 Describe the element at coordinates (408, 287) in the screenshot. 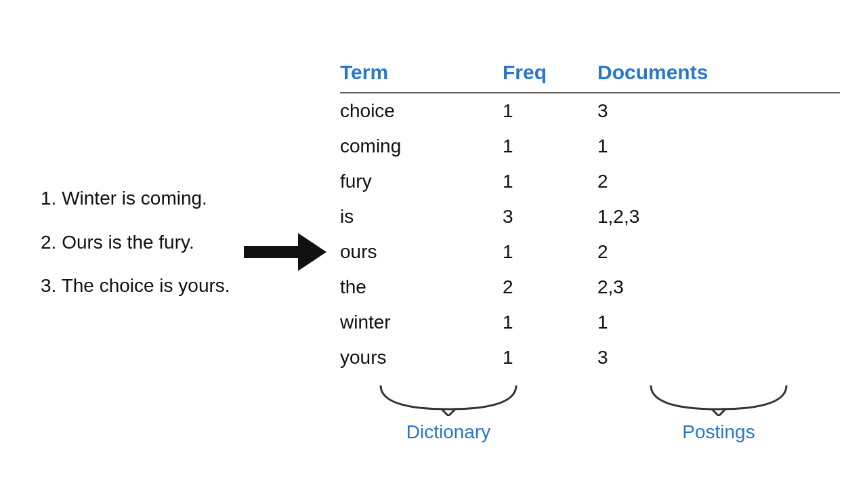

I see `cell-term-5: the` at that location.